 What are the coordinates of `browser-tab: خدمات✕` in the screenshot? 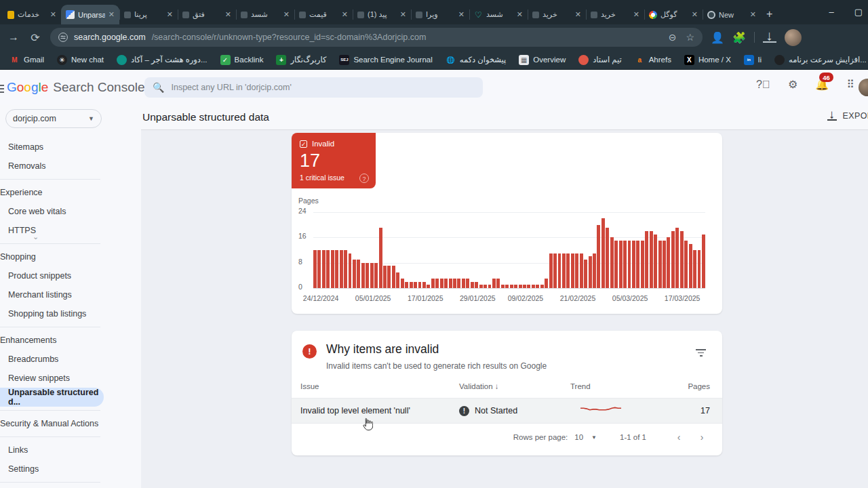 It's located at (32, 15).